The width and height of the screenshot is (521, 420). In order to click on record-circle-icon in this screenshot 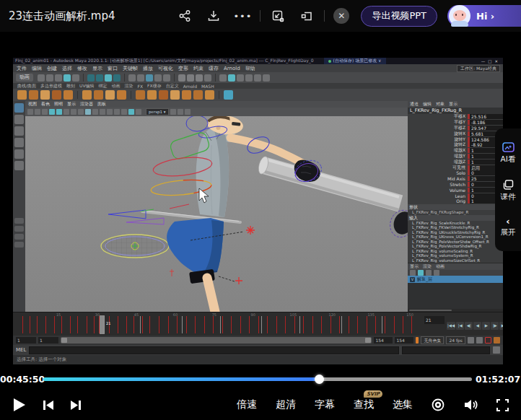, I will do `click(438, 405)`.